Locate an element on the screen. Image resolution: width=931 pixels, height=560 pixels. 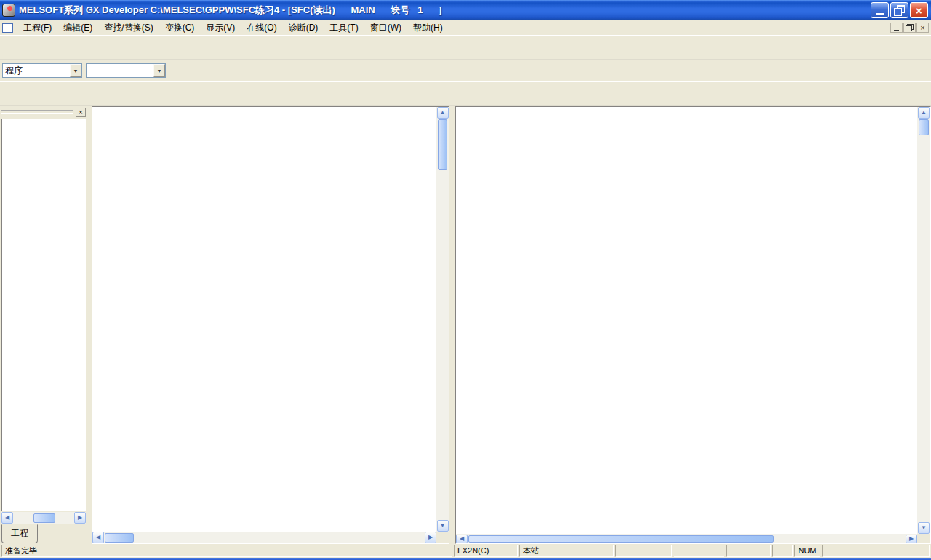
menu-bar: 工程(F)编辑(E)查找/替换(S)变换(C)显示(V)在线(O)诊断(D)工具… is located at coordinates (466, 28).